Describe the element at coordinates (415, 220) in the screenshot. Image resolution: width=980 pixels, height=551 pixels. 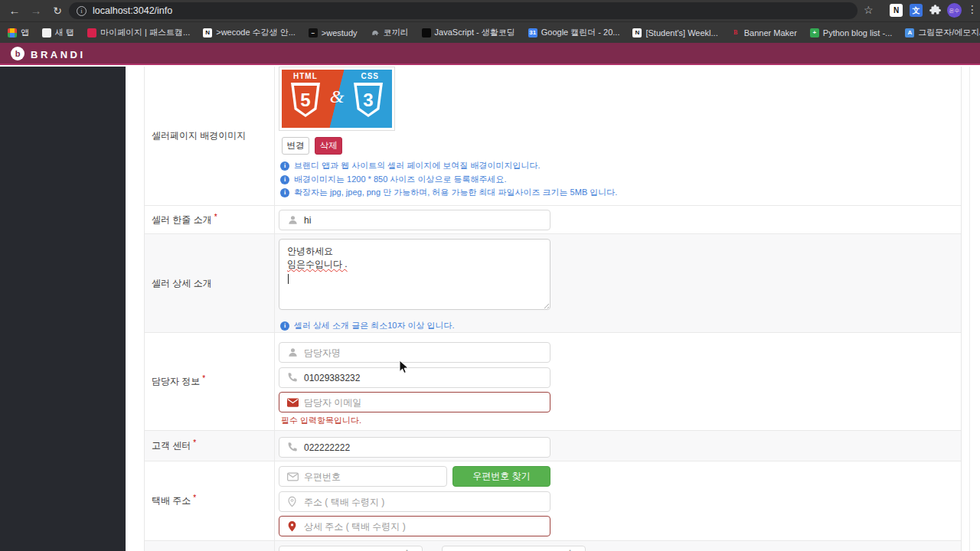
I see `one-line-intro-input` at that location.